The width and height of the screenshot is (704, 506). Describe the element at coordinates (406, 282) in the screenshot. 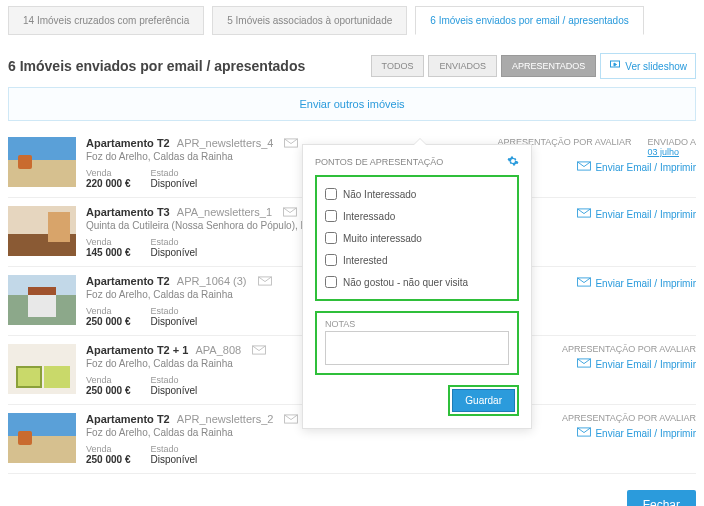

I see `option-label: Não gostou - não quer visita` at that location.